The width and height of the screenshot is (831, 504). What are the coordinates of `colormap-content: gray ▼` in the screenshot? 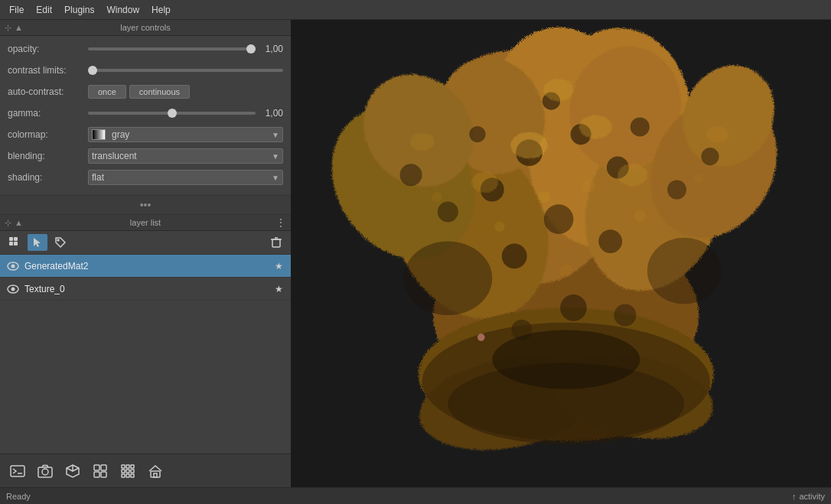 It's located at (185, 135).